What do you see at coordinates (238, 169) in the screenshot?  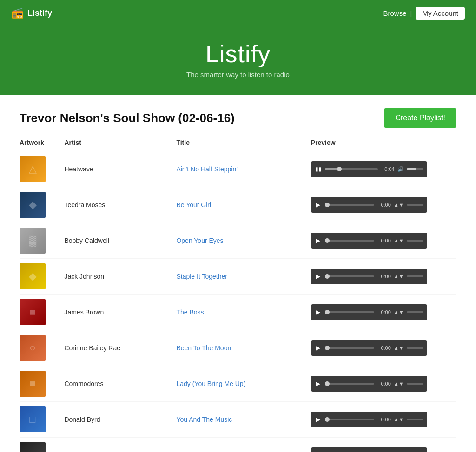 I see `table-row: △HeatwaveAin't No Half Steppin'▮▮0:04🔊` at bounding box center [238, 169].